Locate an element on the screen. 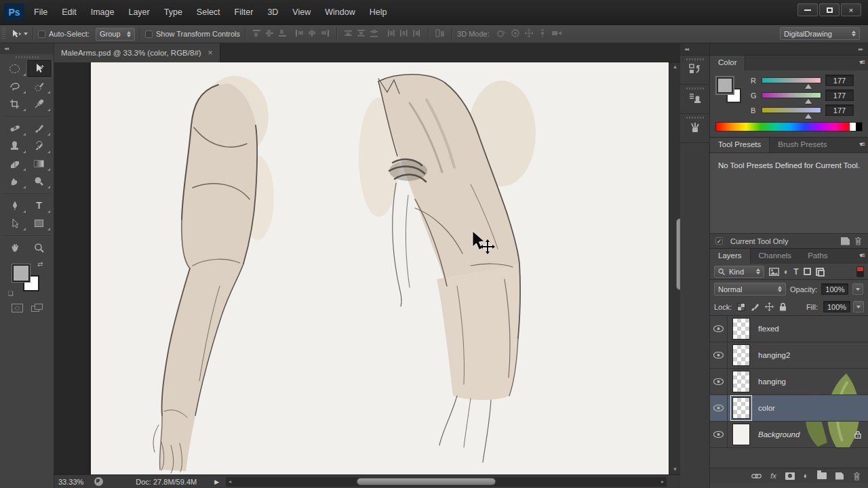  panel-foreground-swatch is located at coordinates (725, 85).